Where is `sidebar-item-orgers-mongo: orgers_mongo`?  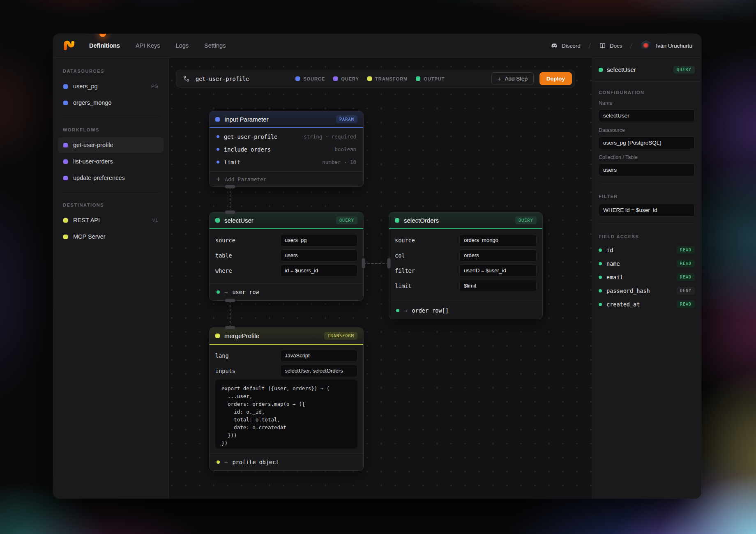 sidebar-item-orgers-mongo: orgers_mongo is located at coordinates (111, 103).